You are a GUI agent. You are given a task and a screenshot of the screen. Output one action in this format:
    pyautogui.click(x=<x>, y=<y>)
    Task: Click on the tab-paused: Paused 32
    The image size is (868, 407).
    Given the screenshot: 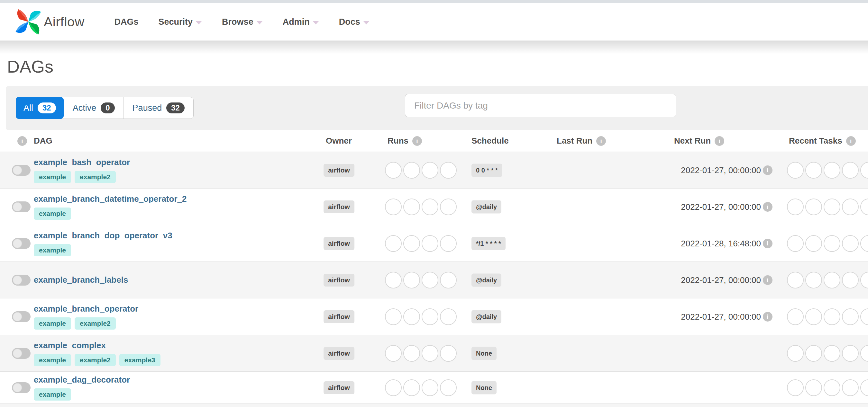 What is the action you would take?
    pyautogui.click(x=158, y=108)
    